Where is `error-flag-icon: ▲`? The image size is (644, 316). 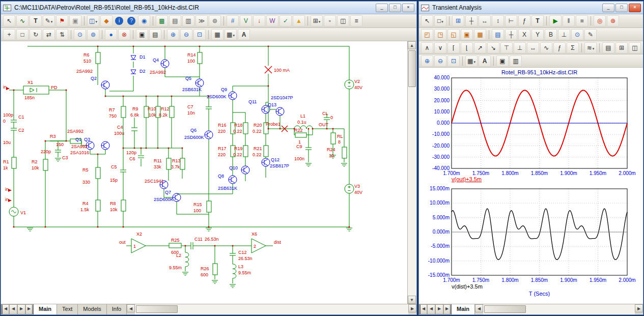 error-flag-icon: ▲ is located at coordinates (299, 21).